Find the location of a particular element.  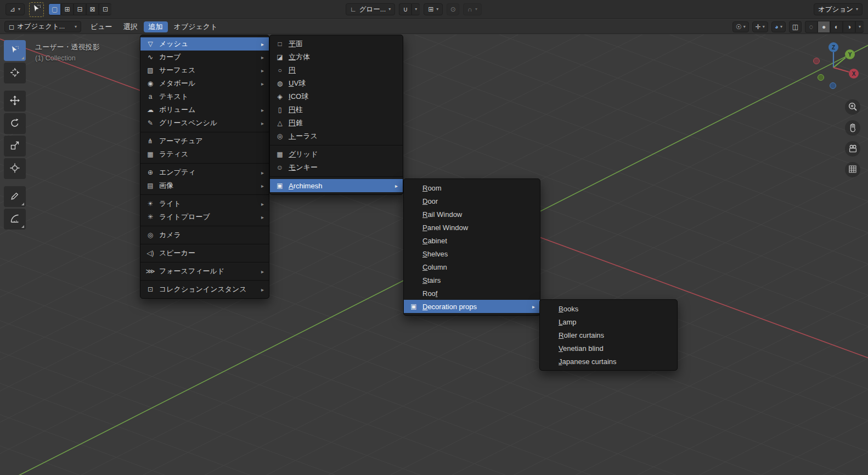

menu-item-circle: ○円 is located at coordinates (336, 70).